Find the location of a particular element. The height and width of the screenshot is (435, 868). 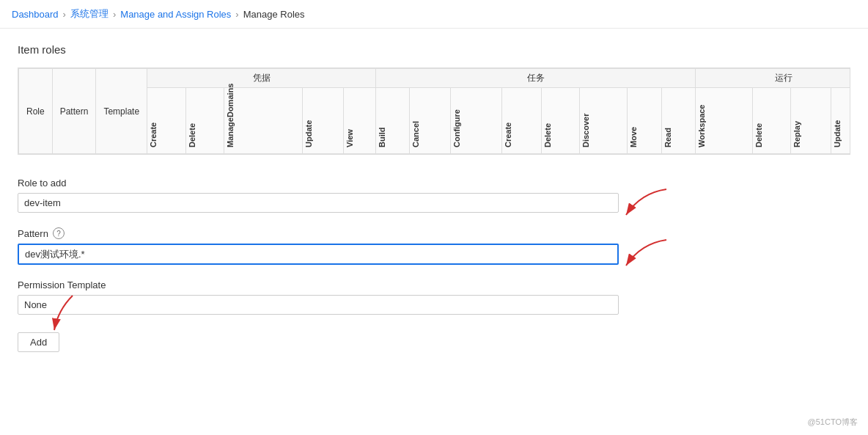

col-move: Move is located at coordinates (645, 121).